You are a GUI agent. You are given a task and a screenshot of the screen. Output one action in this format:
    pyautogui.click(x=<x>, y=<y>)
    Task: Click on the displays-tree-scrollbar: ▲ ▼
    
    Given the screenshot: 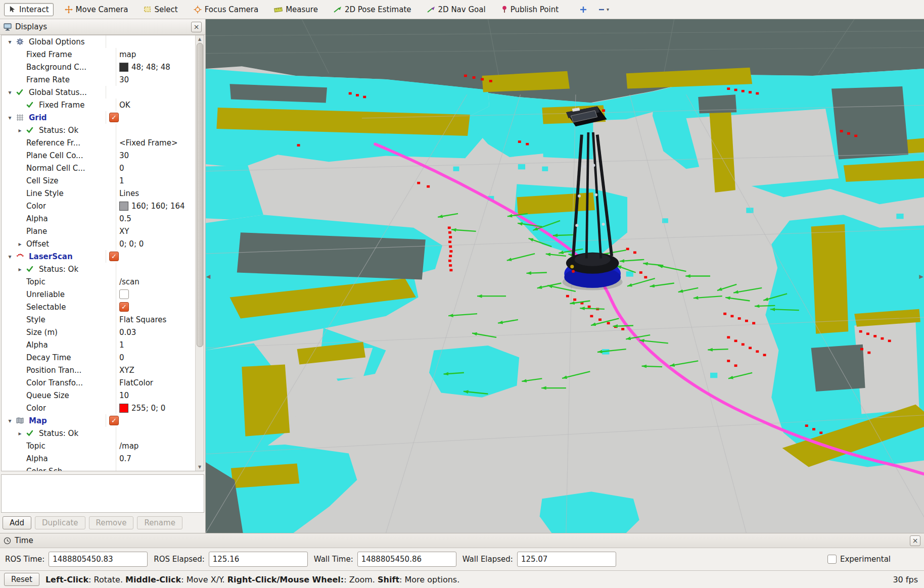 What is the action you would take?
    pyautogui.click(x=199, y=253)
    